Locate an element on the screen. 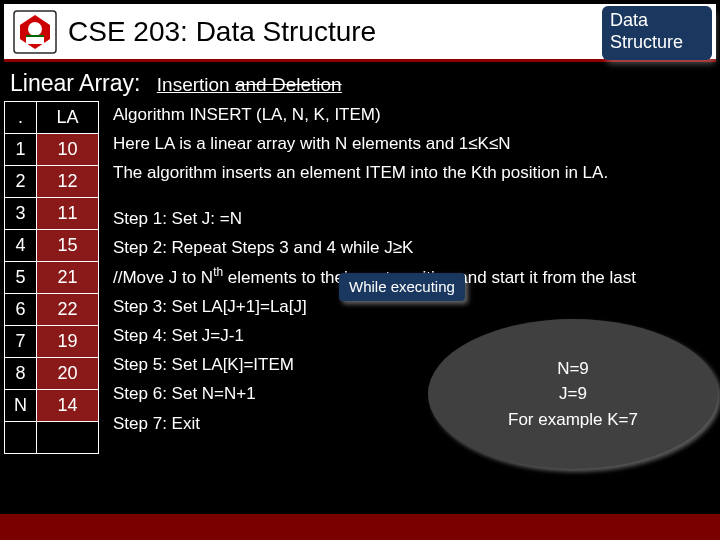 This screenshot has width=720, height=540. cell-value: 20 is located at coordinates (68, 374).